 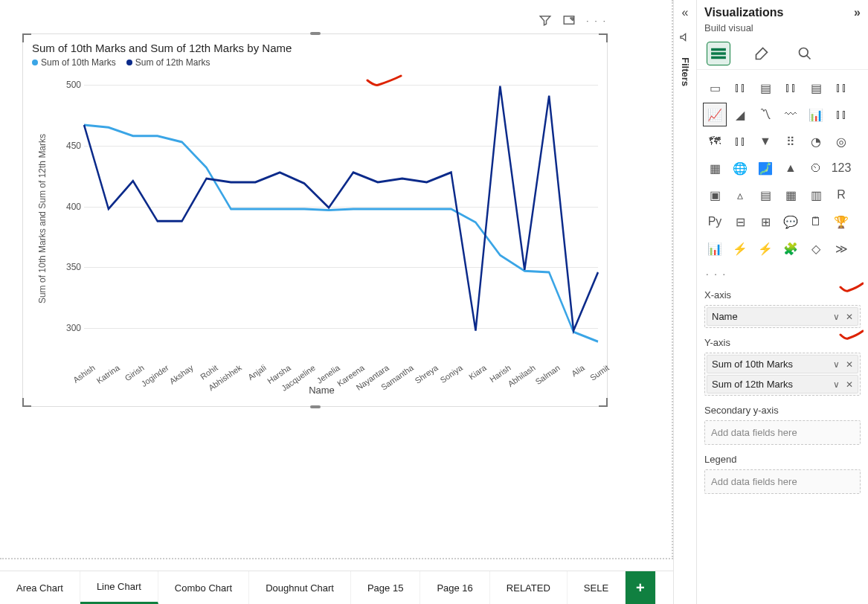 What do you see at coordinates (816, 168) in the screenshot?
I see `viz-type-icon: ⏲` at bounding box center [816, 168].